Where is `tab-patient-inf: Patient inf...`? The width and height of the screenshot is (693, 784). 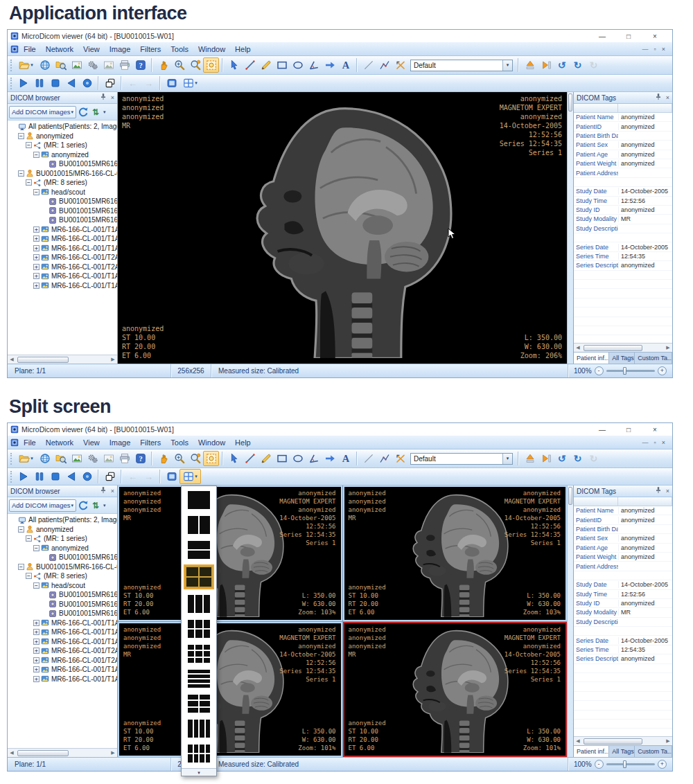
tab-patient-inf: Patient inf... is located at coordinates (592, 751).